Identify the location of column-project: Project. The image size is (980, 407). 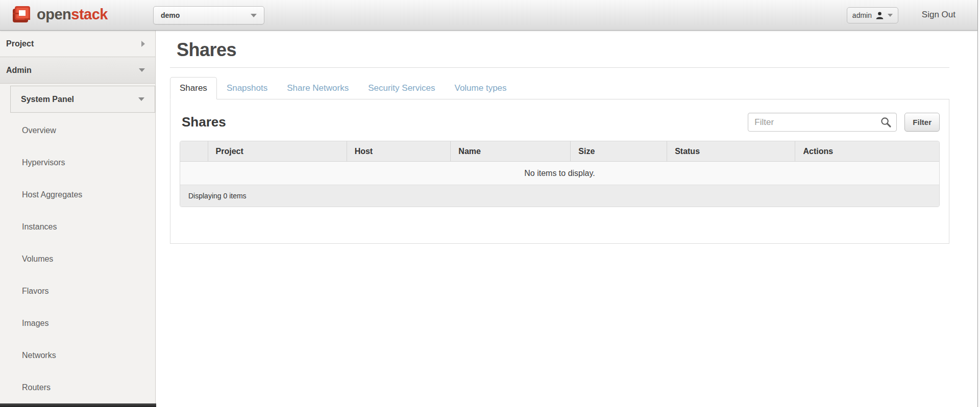
(277, 151).